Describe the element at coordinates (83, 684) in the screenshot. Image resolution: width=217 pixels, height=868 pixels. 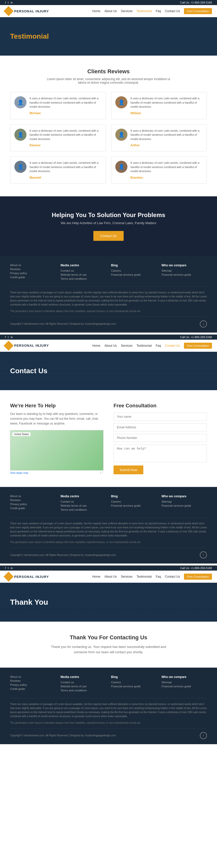
I see `footer3-col-2: Media centre Contact us Website terms of…` at that location.